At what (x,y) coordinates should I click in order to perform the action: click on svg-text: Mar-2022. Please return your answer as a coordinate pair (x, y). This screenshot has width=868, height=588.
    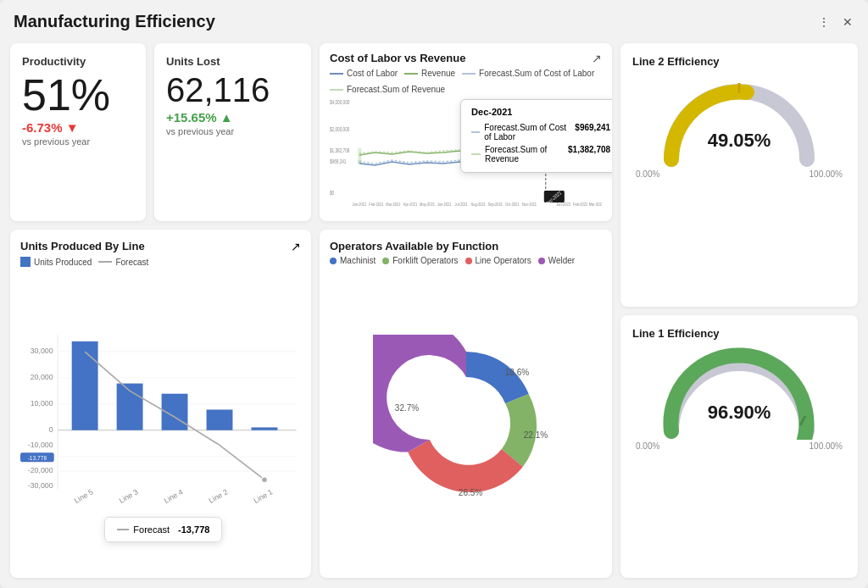
    Looking at the image, I should click on (595, 203).